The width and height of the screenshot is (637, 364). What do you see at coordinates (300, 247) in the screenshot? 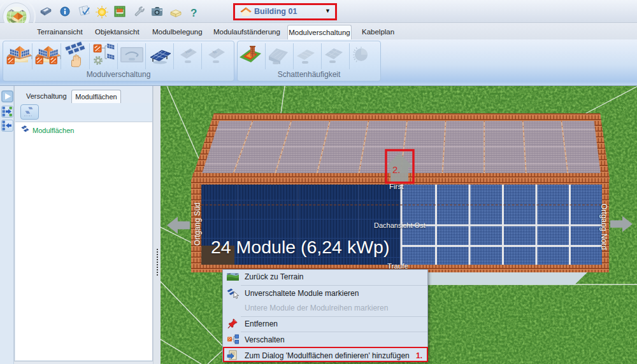
I see `svg-text: 24 Module (6,24 kWp)` at bounding box center [300, 247].